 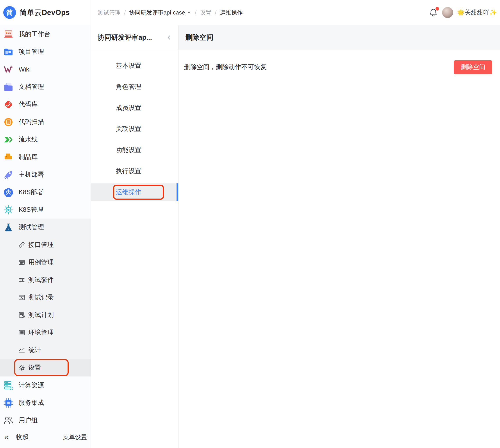 I want to click on sidebar-item-test-manage: 测试管理, so click(x=45, y=227).